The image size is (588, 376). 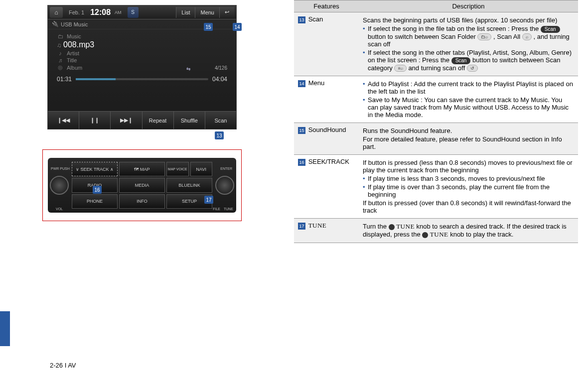 I want to click on folder-row: 🗀Music, so click(x=142, y=36).